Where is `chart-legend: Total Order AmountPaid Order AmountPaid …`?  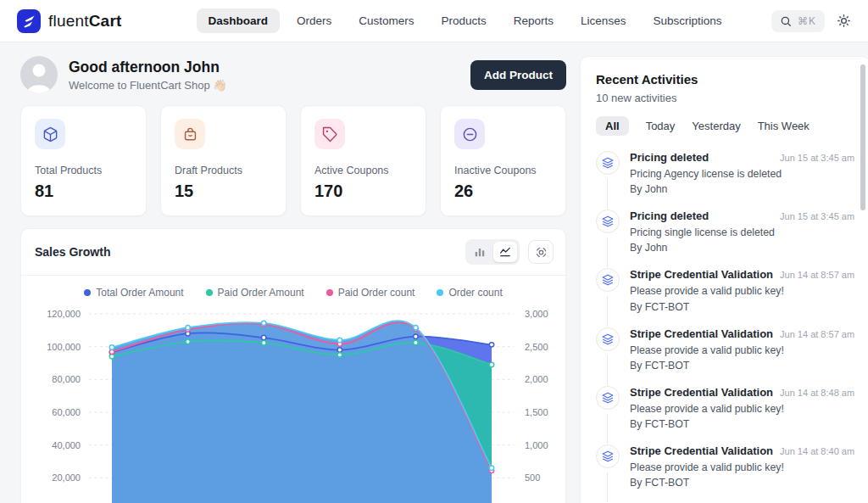
chart-legend: Total Order AmountPaid Order AmountPaid … is located at coordinates (293, 288).